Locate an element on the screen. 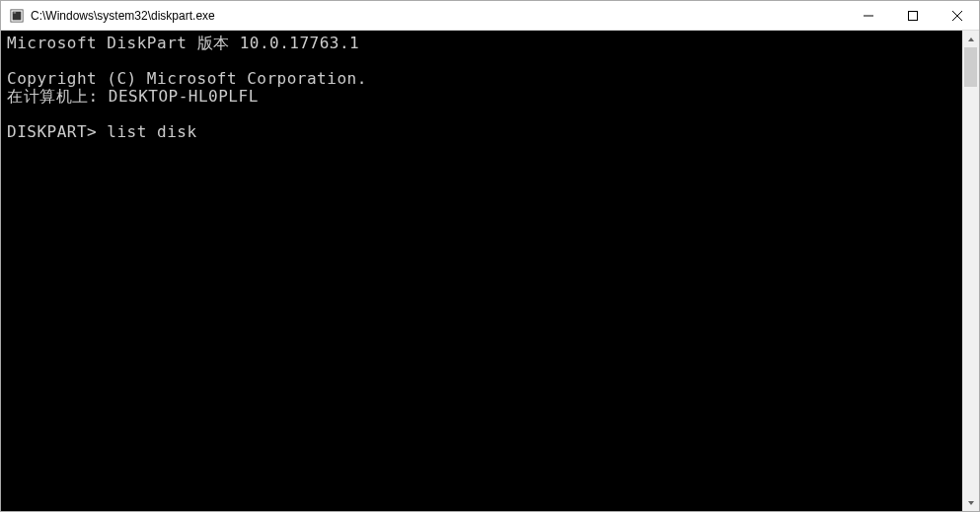  scroll-down-arrow-icon is located at coordinates (971, 503).